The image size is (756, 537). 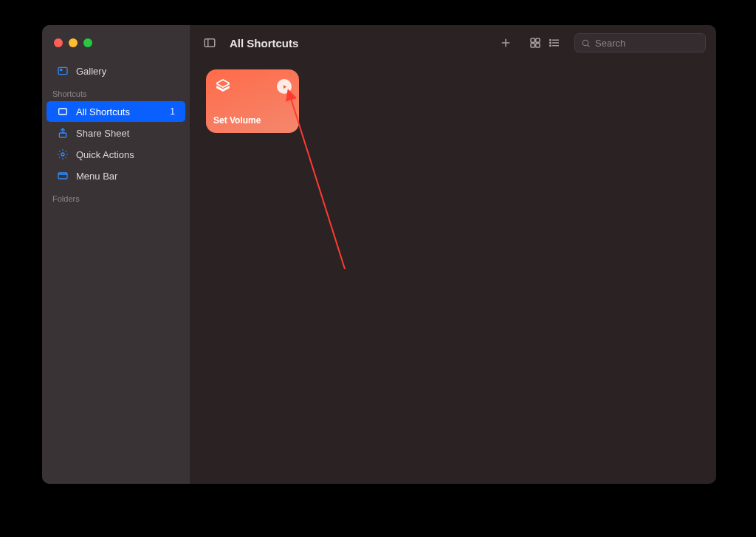 What do you see at coordinates (63, 71) in the screenshot?
I see `gallery-icon` at bounding box center [63, 71].